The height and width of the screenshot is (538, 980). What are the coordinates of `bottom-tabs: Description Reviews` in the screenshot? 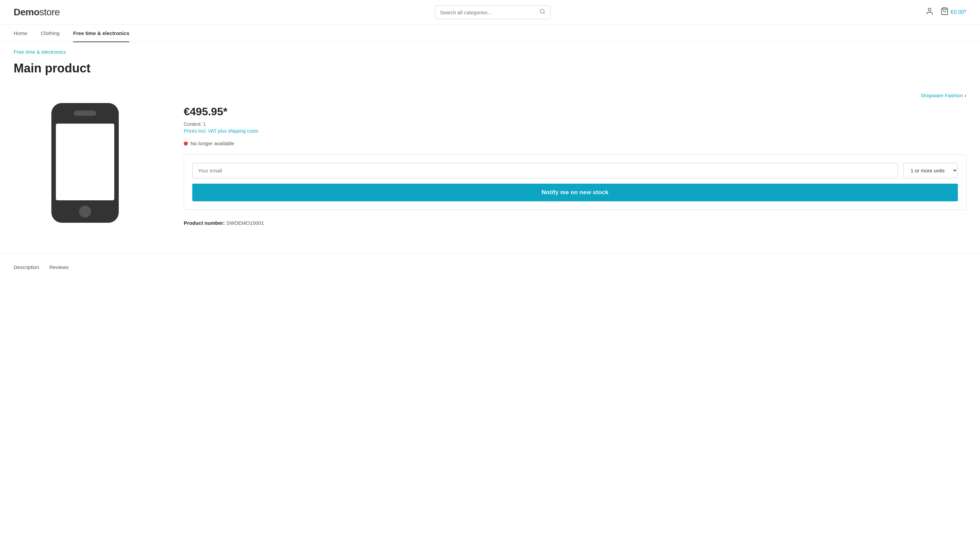 It's located at (490, 265).